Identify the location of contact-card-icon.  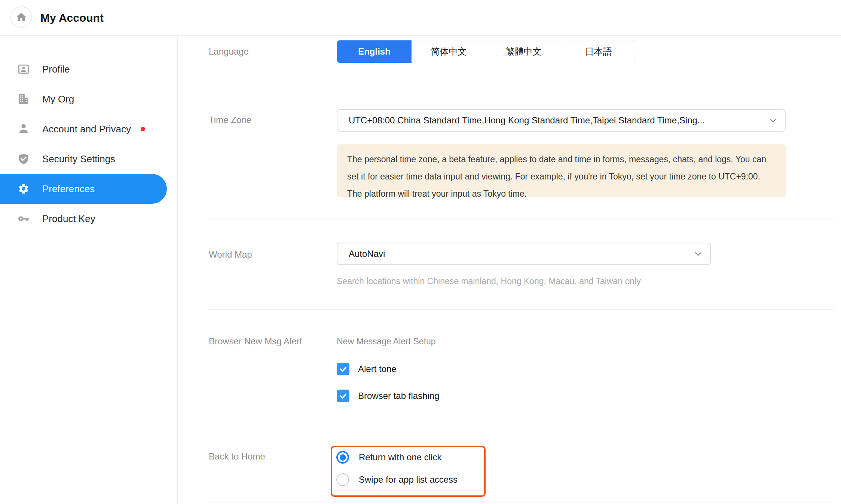
(24, 69).